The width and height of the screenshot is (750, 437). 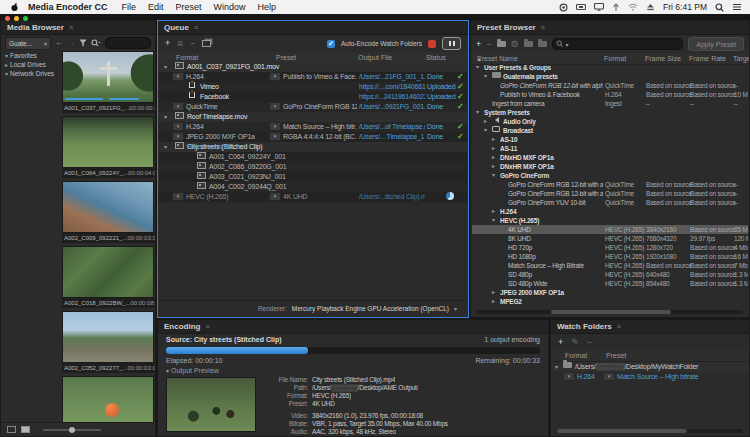 I want to click on preset-row: ▸MPEG2, so click(x=610, y=301).